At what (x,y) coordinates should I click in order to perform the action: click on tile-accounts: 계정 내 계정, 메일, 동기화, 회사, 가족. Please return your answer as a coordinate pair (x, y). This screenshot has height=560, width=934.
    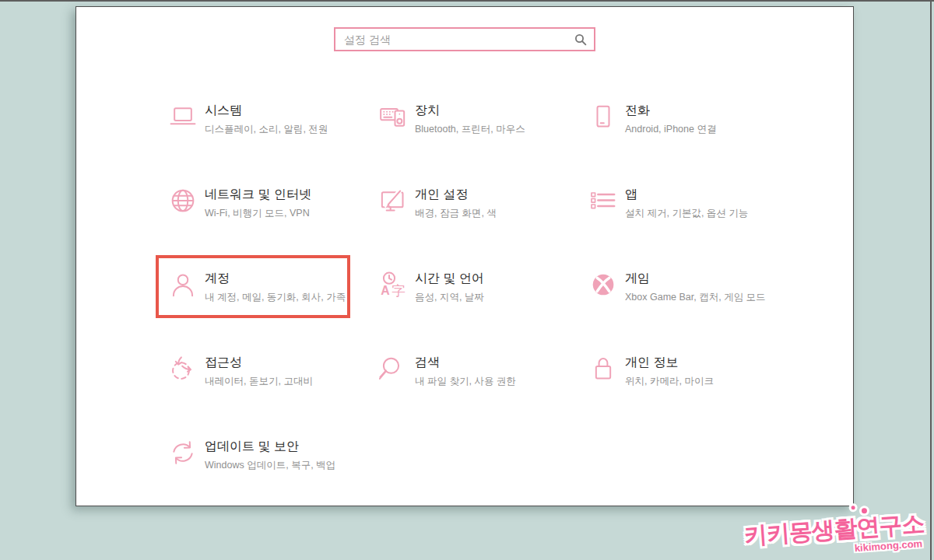
    Looking at the image, I should click on (272, 310).